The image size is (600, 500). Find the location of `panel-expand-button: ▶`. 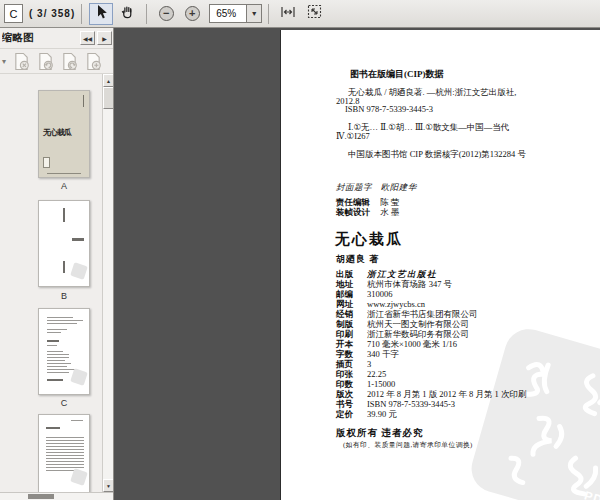

panel-expand-button: ▶ is located at coordinates (104, 38).